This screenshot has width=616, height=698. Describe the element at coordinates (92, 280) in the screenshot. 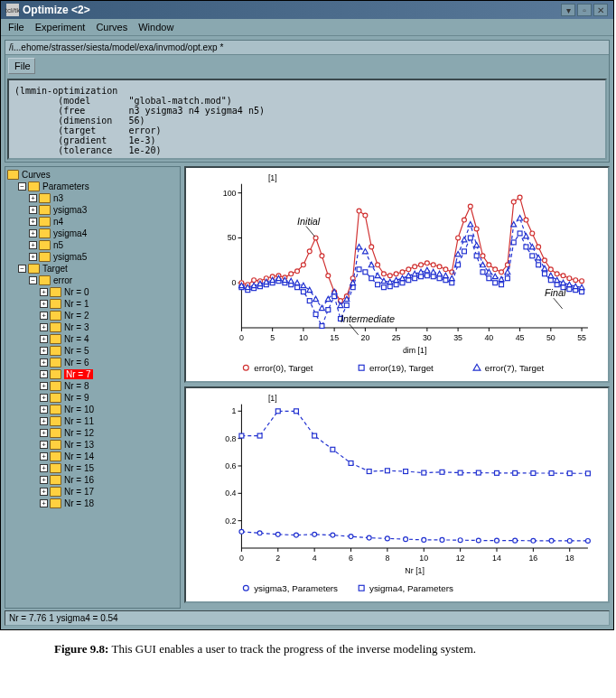

I see `tree-error: − error` at that location.